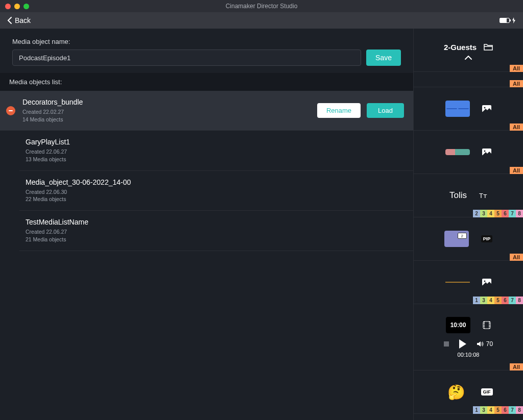 Image resolution: width=523 pixels, height=420 pixels. Describe the element at coordinates (498, 213) in the screenshot. I see `channel-strip: 2345678` at that location.